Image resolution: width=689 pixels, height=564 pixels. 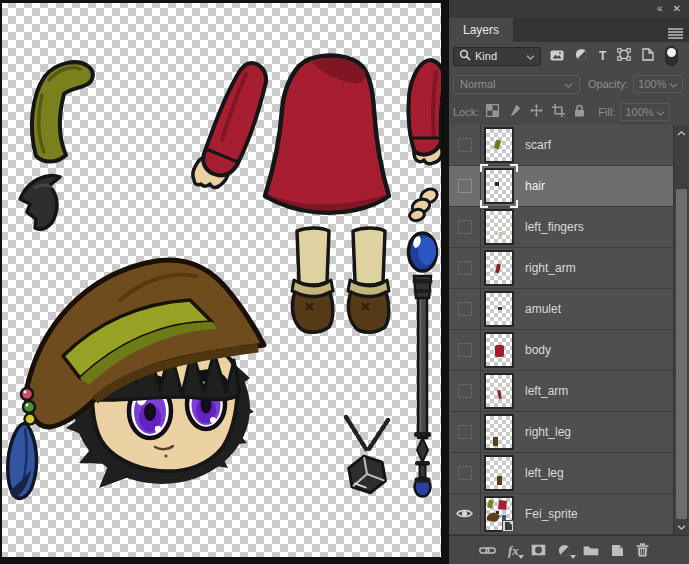 What do you see at coordinates (538, 350) in the screenshot?
I see `layer-name: body` at bounding box center [538, 350].